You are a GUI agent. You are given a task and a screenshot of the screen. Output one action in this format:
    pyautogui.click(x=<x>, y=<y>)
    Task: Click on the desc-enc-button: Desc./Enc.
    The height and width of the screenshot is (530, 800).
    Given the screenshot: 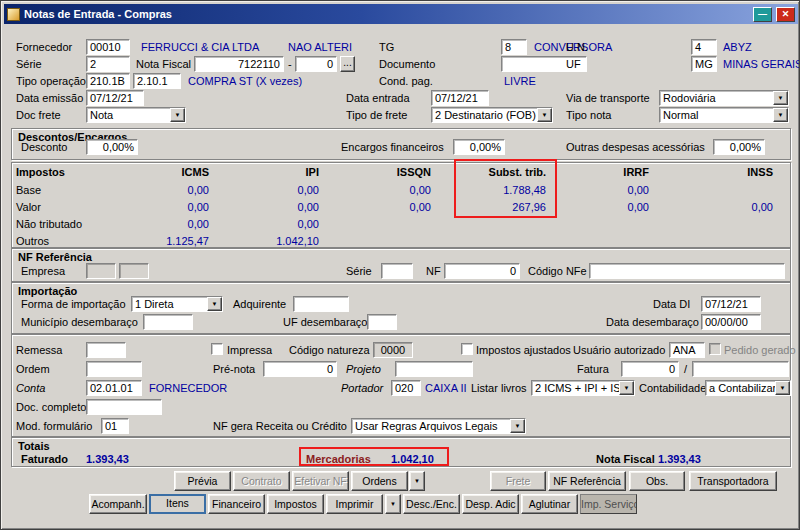 What is the action you would take?
    pyautogui.click(x=432, y=504)
    